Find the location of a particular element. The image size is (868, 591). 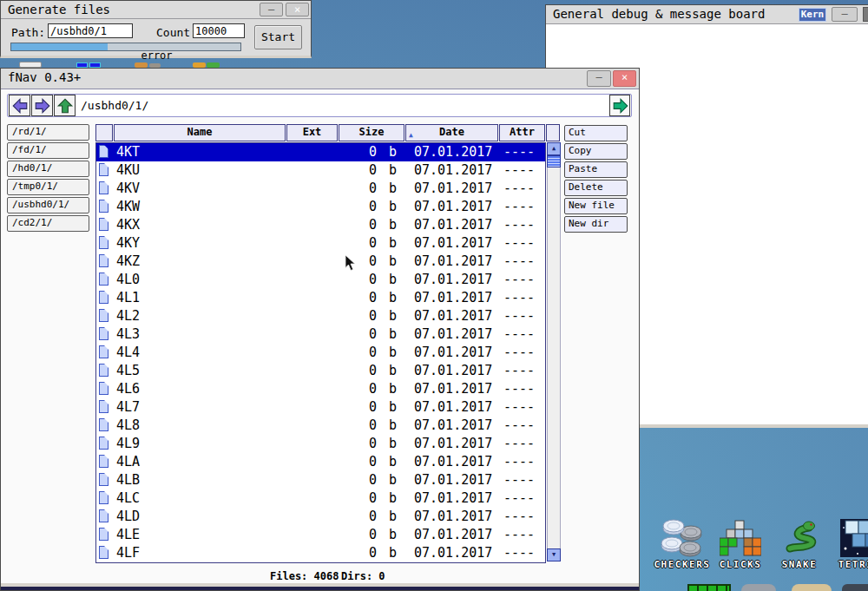

column-header-size: Size is located at coordinates (372, 133).